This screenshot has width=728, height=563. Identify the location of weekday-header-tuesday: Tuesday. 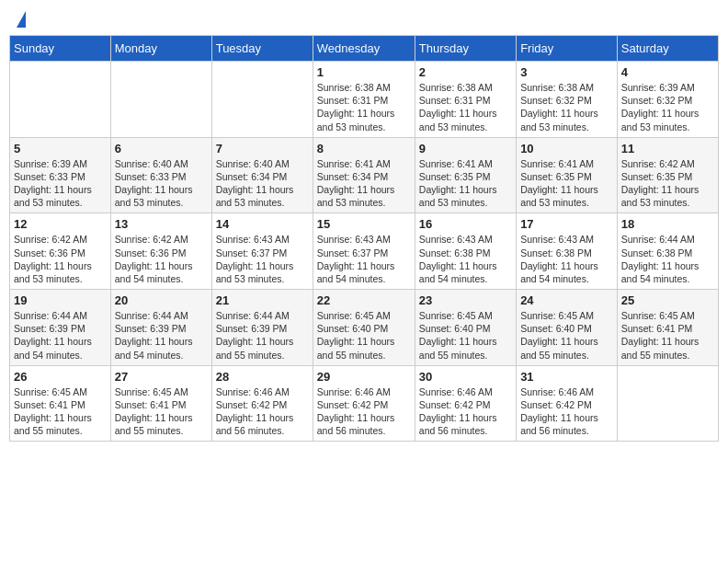
(262, 49).